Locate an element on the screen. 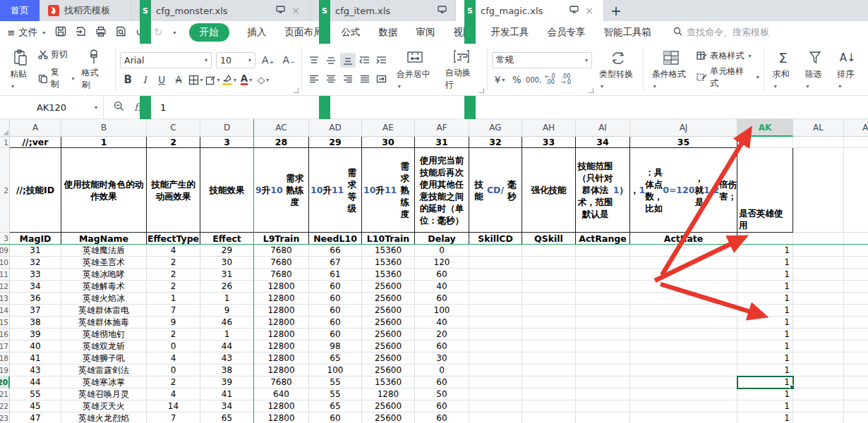 This screenshot has height=423, width=868. column-header-C: C is located at coordinates (174, 128).